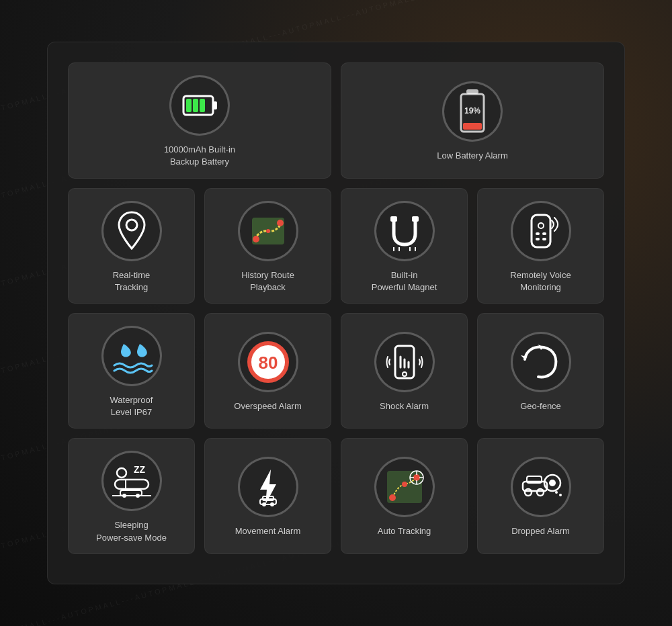 The height and width of the screenshot is (626, 672). Describe the element at coordinates (132, 281) in the screenshot. I see `realtime-tracking-label: Real-time Tracking` at that location.